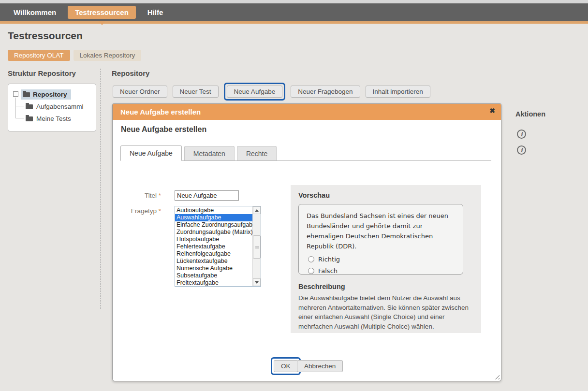 This screenshot has width=588, height=391. What do you see at coordinates (492, 111) in the screenshot?
I see `close-icon: ✖` at bounding box center [492, 111].